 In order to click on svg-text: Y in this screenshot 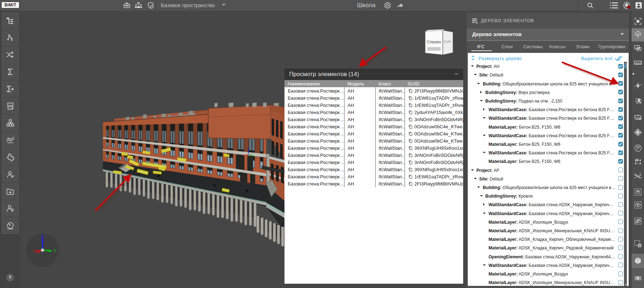, I will do `click(55, 251)`.